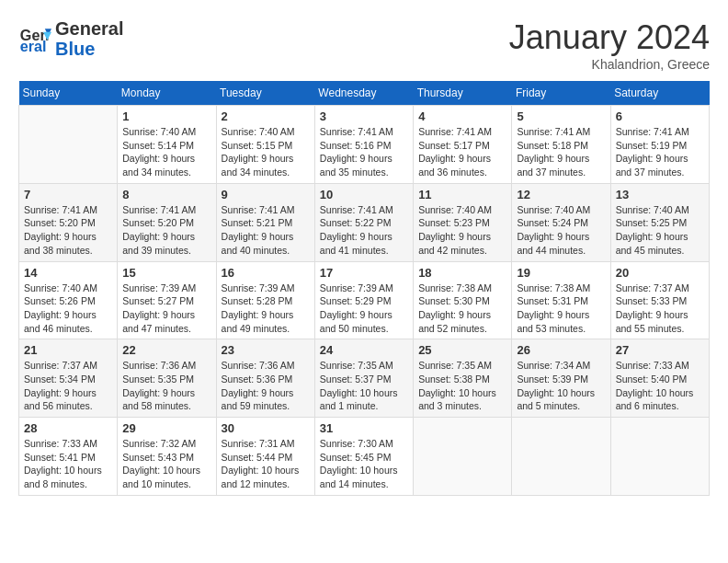  Describe the element at coordinates (462, 195) in the screenshot. I see `day-number: 11` at that location.